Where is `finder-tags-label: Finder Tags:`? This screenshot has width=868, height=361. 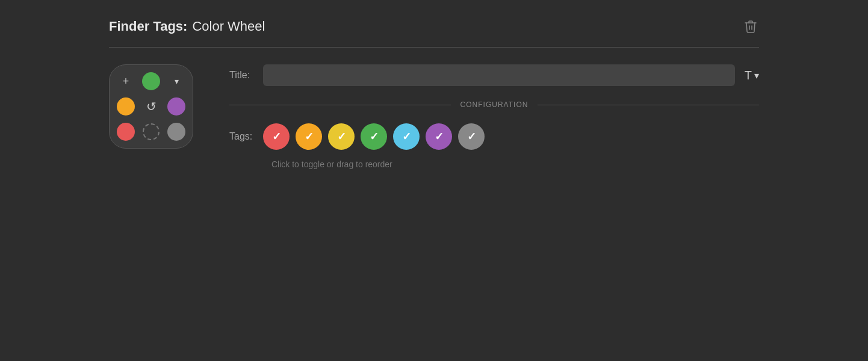 finder-tags-label: Finder Tags: is located at coordinates (148, 26).